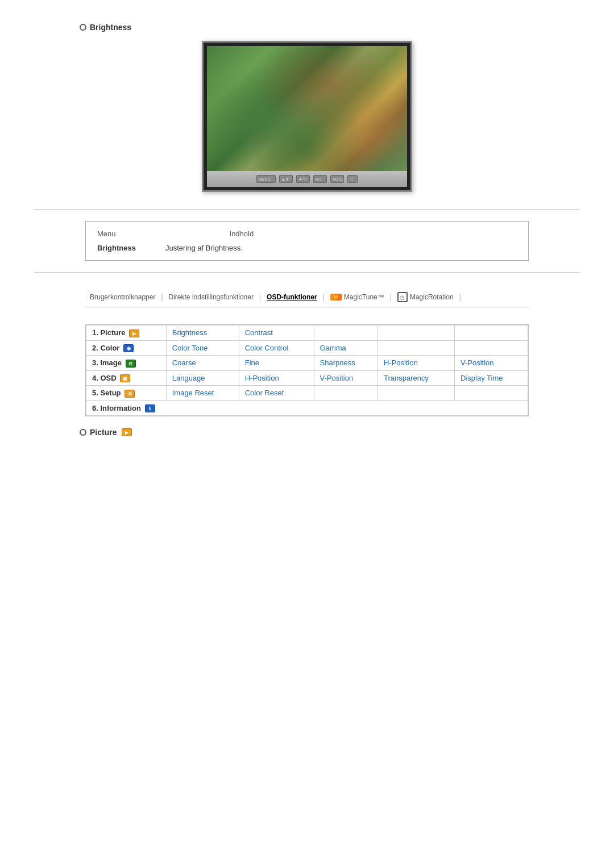  Describe the element at coordinates (307, 393) in the screenshot. I see `table-row: 5. Setup ⚙ Image Reset Color Reset` at that location.